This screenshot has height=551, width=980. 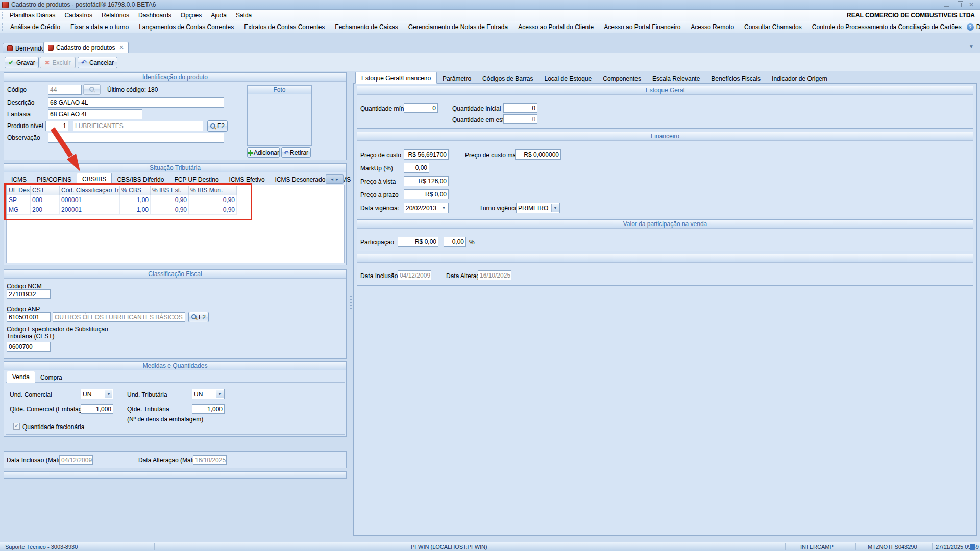 What do you see at coordinates (199, 317) in the screenshot?
I see `anp-search-button: F2` at bounding box center [199, 317].